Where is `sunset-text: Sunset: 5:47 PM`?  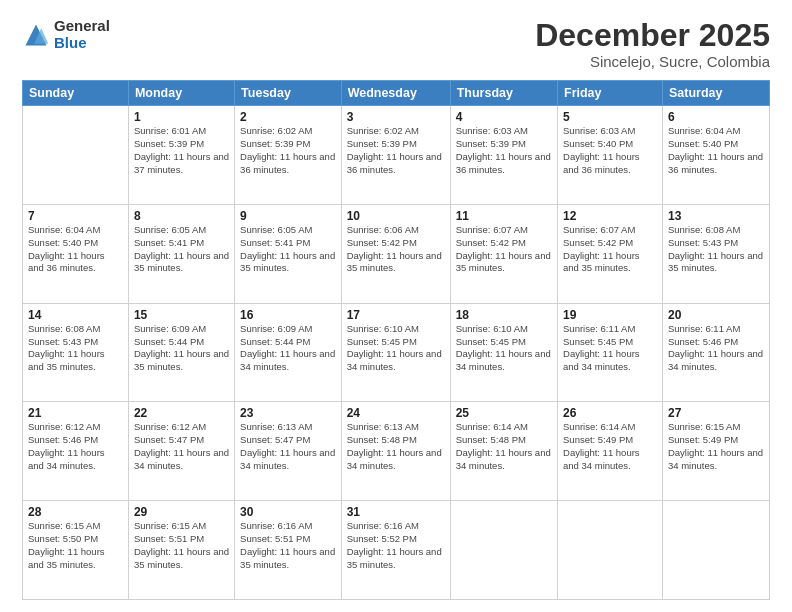 sunset-text: Sunset: 5:47 PM is located at coordinates (169, 440).